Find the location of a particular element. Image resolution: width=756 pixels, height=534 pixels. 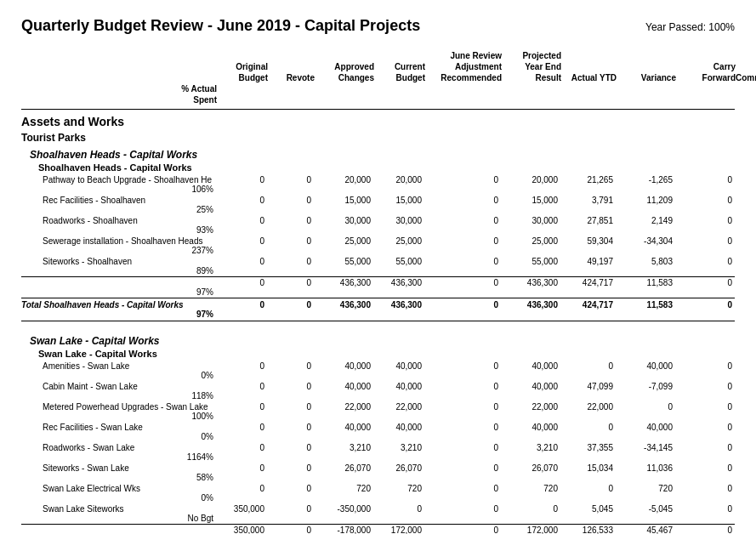

shoalhaven-total-row: Total Shoalhaven Heads - Capital Works 0… is located at coordinates (378, 310).